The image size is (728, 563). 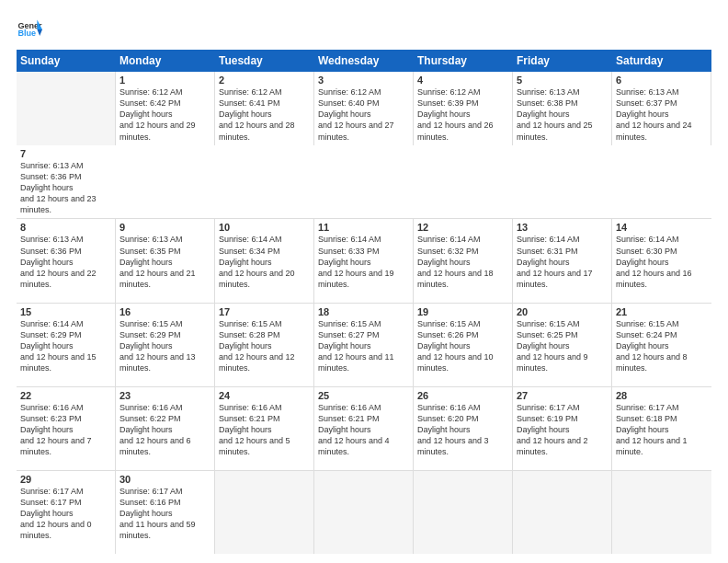 What do you see at coordinates (265, 260) in the screenshot?
I see `calendar-cell: 10Sunrise: 6:14 AMSunset: 6:34 PMDayligh…` at bounding box center [265, 260].